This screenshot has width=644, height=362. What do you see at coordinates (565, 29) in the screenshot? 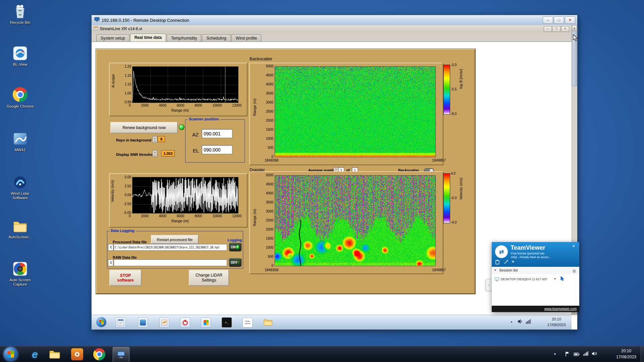
I see `app-close-button: ×` at bounding box center [565, 29].